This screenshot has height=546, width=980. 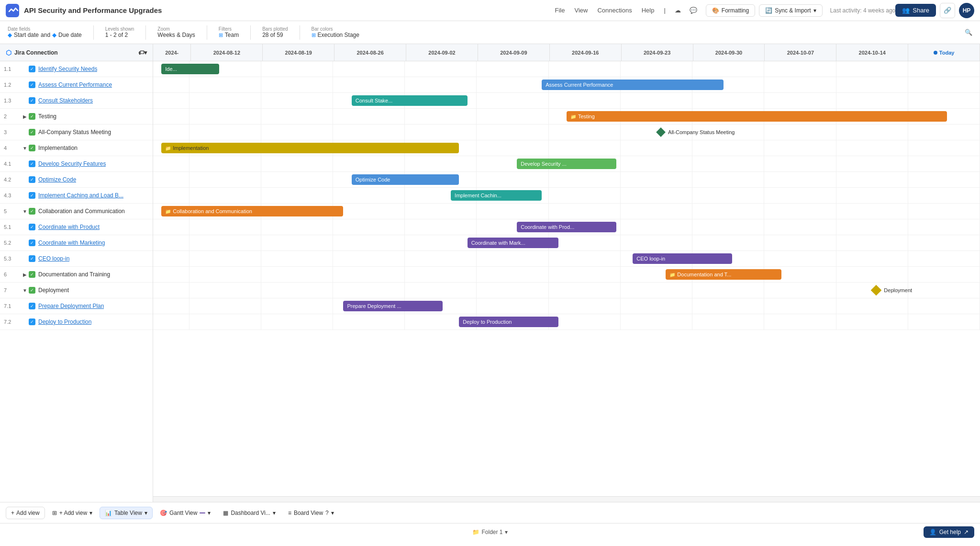 What do you see at coordinates (392, 306) in the screenshot?
I see `bar-prepare-deployment: Prepare Deployment ...` at bounding box center [392, 306].